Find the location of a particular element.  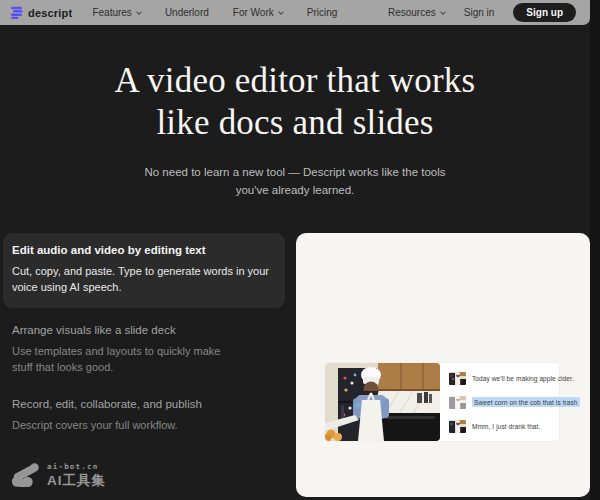

transcript-text-selected: Sweet corn on the cob that is trash is located at coordinates (526, 402).